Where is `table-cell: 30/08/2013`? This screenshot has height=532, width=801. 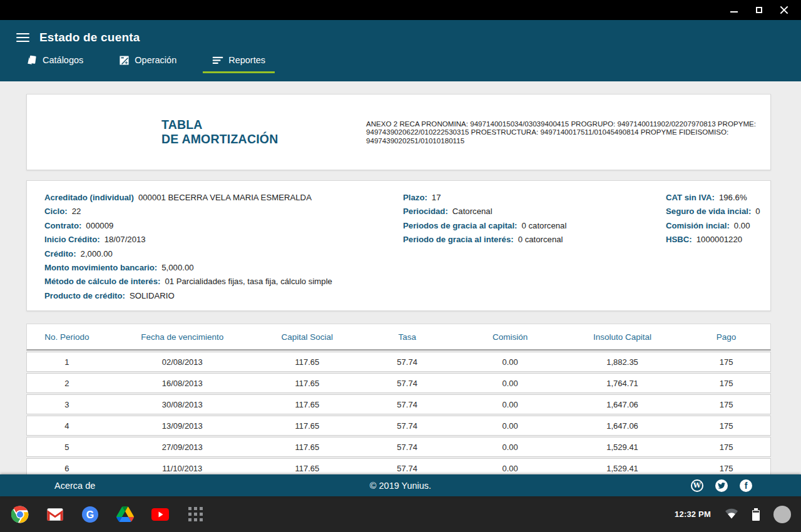
table-cell: 30/08/2013 is located at coordinates (183, 404).